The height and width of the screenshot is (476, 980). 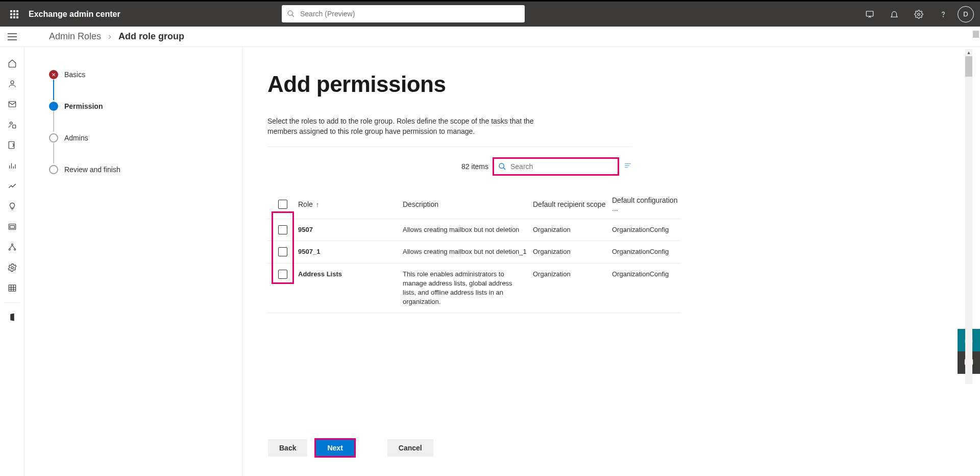 What do you see at coordinates (12, 247) in the screenshot?
I see `org-icon` at bounding box center [12, 247].